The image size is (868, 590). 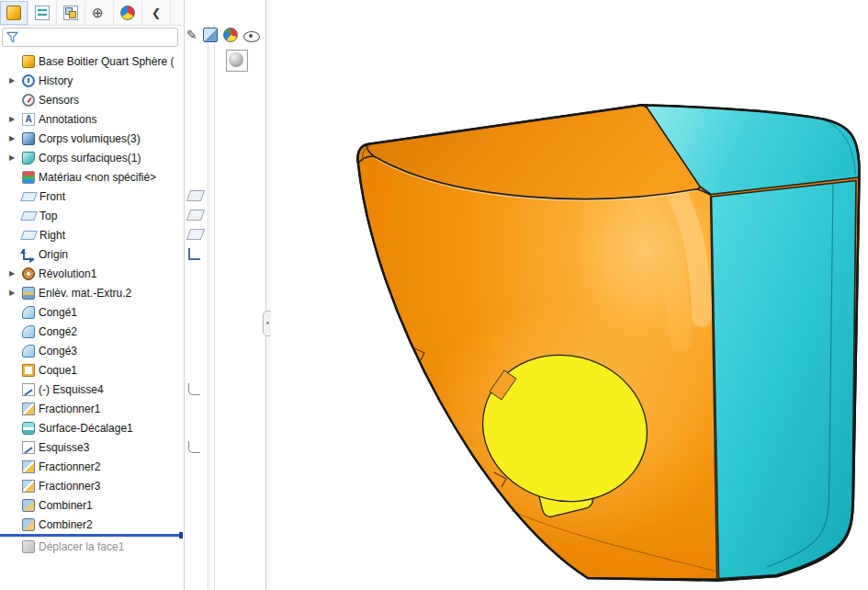 I want to click on tree-item-label: Fractionner1, so click(x=70, y=409).